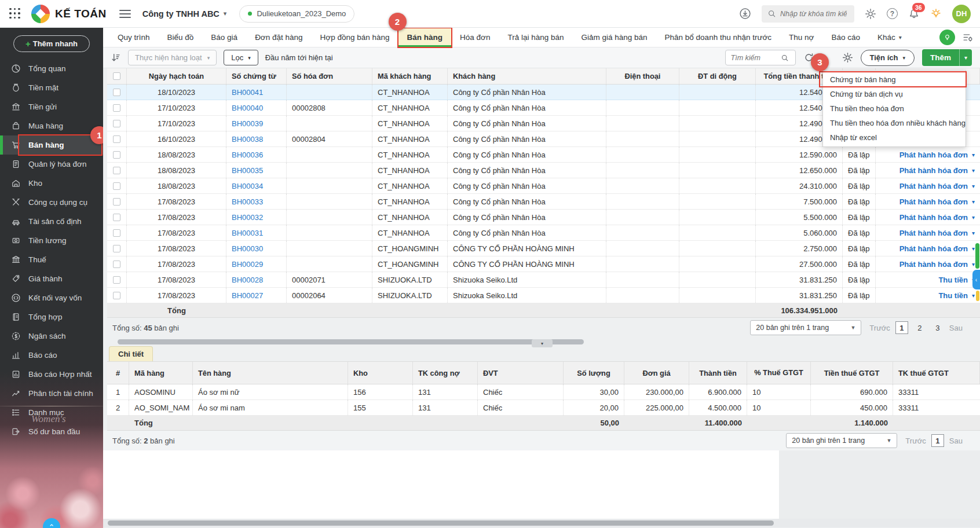  Describe the element at coordinates (956, 328) in the screenshot. I see `next-page-button: Sau` at that location.